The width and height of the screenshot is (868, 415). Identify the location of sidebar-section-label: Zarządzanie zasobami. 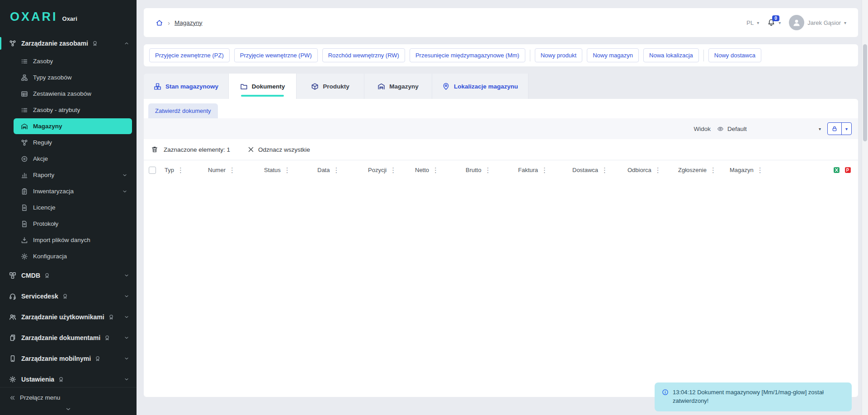
(55, 43).